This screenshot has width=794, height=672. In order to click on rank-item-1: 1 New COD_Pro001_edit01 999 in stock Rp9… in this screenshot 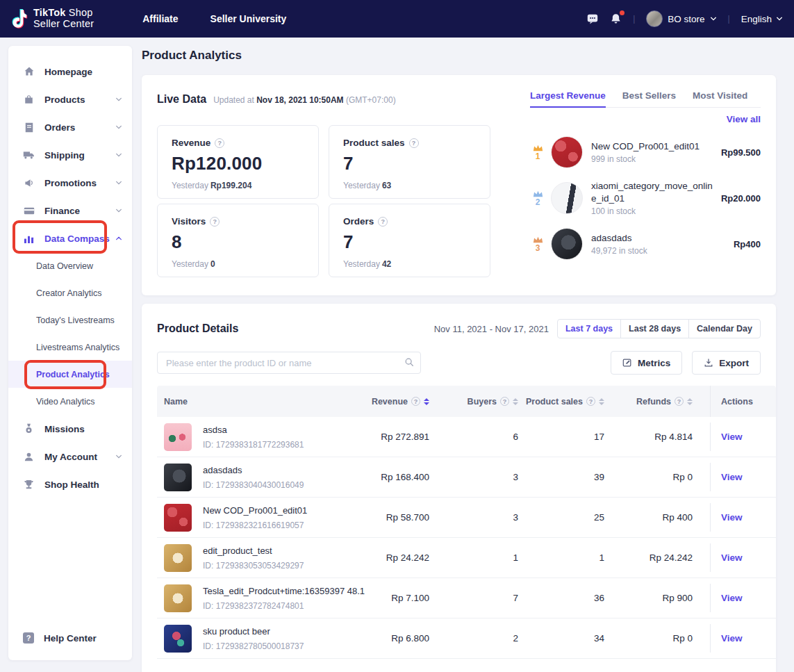, I will do `click(645, 152)`.